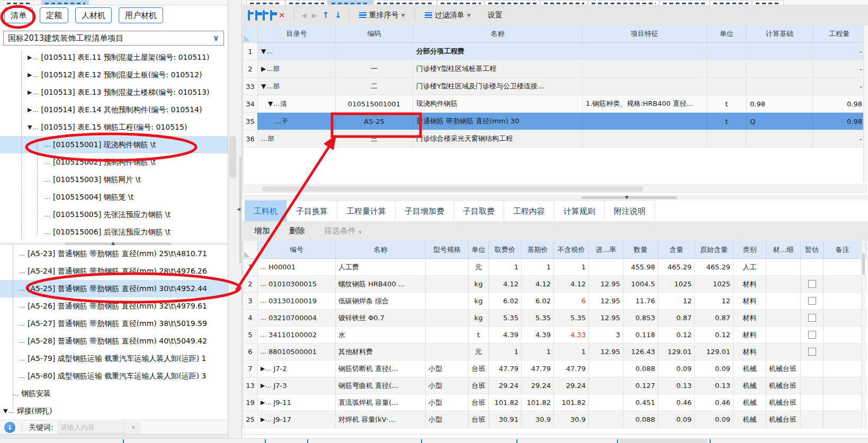 The image size is (868, 443). What do you see at coordinates (381, 351) in the screenshot?
I see `cell-name: 其他材料费` at bounding box center [381, 351].